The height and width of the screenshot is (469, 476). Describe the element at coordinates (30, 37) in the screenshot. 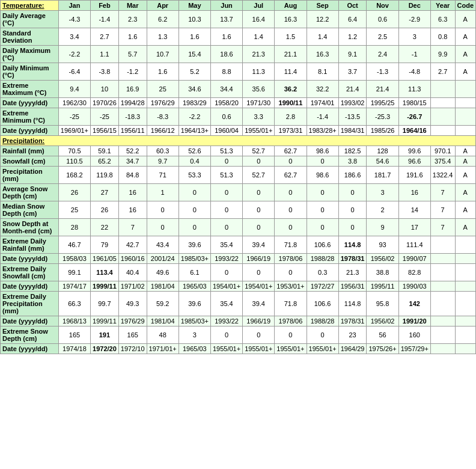

I see `row-label: Standard Deviation` at that location.